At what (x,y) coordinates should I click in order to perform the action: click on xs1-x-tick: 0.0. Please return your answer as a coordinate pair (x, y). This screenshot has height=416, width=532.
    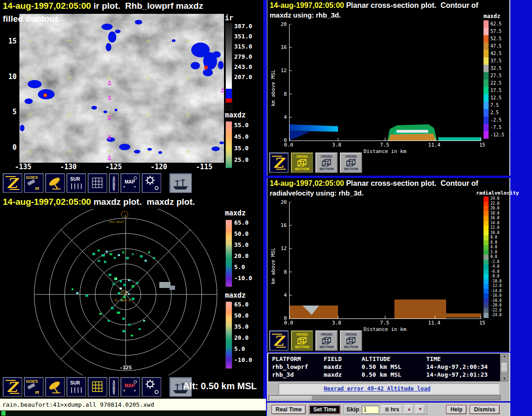
    Looking at the image, I should click on (289, 145).